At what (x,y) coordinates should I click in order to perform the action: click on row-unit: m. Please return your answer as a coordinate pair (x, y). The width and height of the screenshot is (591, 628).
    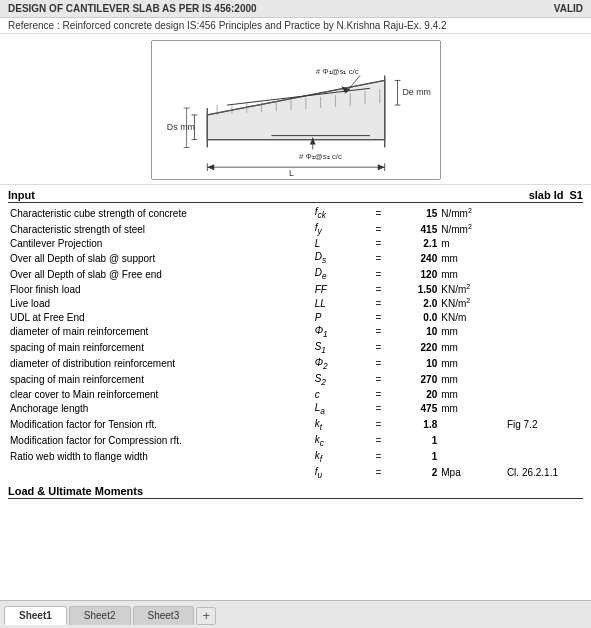
    Looking at the image, I should click on (472, 244).